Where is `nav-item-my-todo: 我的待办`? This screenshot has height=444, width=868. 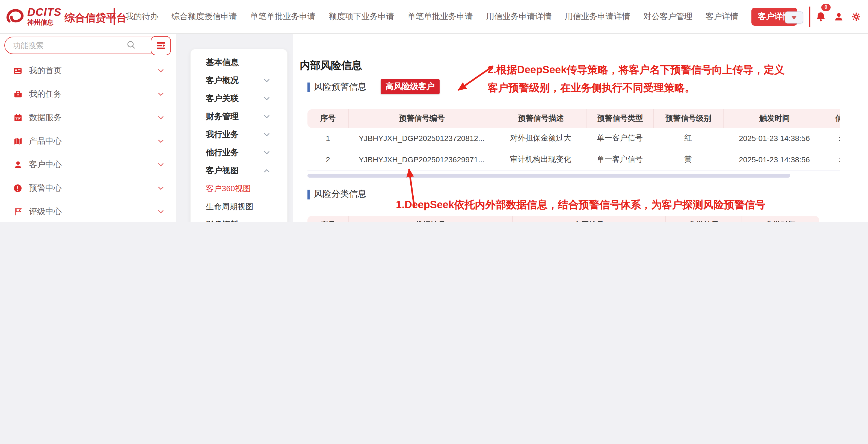 nav-item-my-todo: 我的待办 is located at coordinates (142, 17).